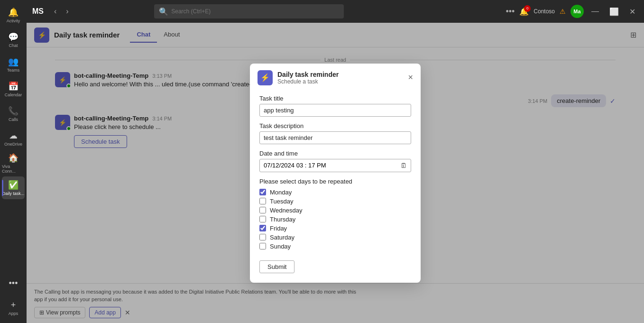 This screenshot has height=323, width=644. I want to click on day-friday-checkbox, so click(263, 228).